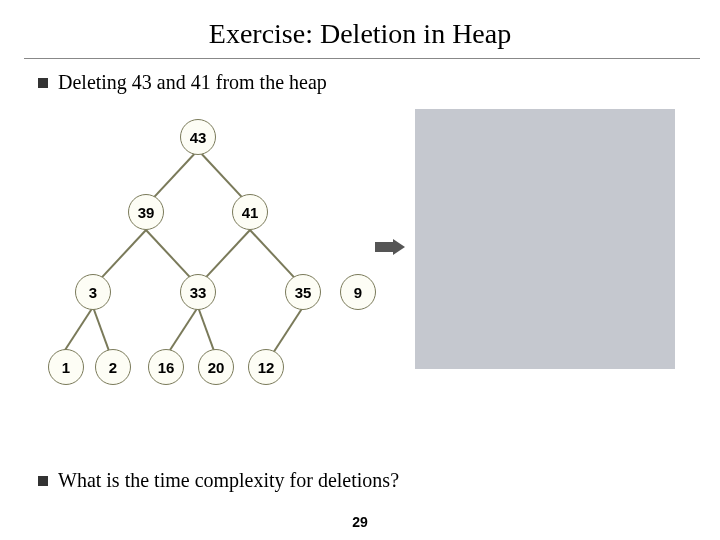 The image size is (720, 540). Describe the element at coordinates (266, 367) in the screenshot. I see `heap-node: 12` at that location.